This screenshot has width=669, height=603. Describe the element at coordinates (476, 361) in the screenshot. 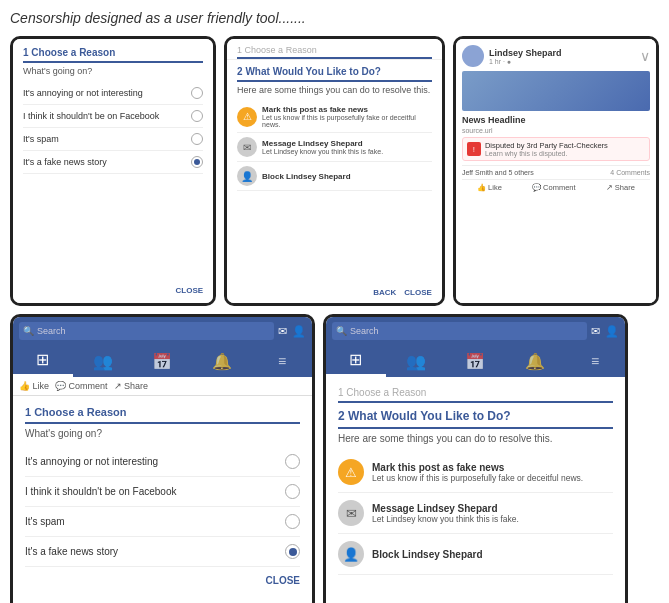

I see `tab-calendar-r: 📅` at that location.